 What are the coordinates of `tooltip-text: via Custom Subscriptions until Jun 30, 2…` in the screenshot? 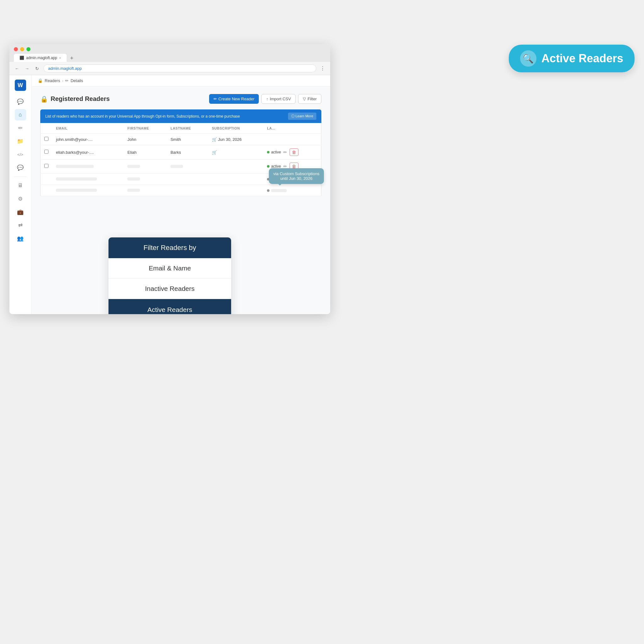 It's located at (296, 176).